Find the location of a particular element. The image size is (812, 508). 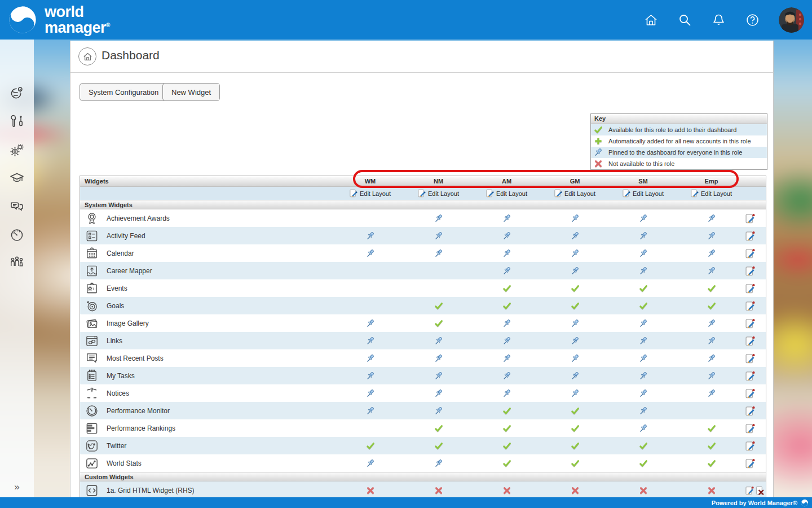

edit-layout-link-gm: Edit Layout is located at coordinates (575, 193).